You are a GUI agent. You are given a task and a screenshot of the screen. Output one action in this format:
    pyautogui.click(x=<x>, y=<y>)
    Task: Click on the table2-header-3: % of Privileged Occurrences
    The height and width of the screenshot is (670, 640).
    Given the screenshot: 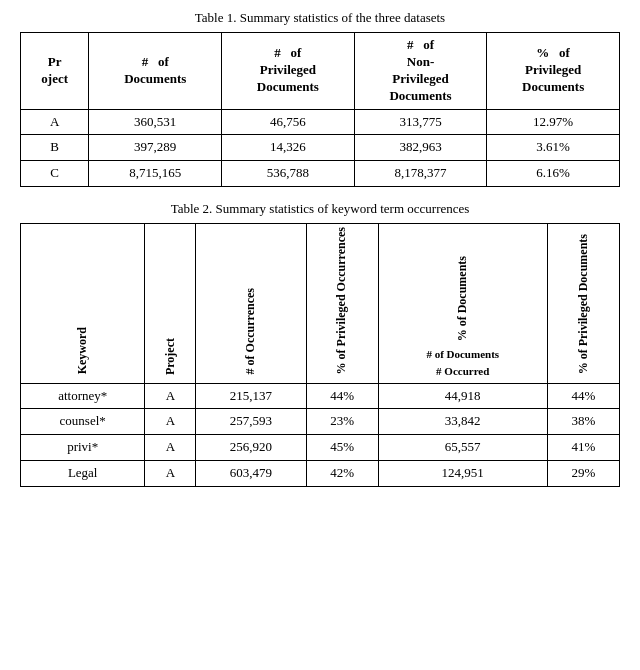 What is the action you would take?
    pyautogui.click(x=342, y=304)
    